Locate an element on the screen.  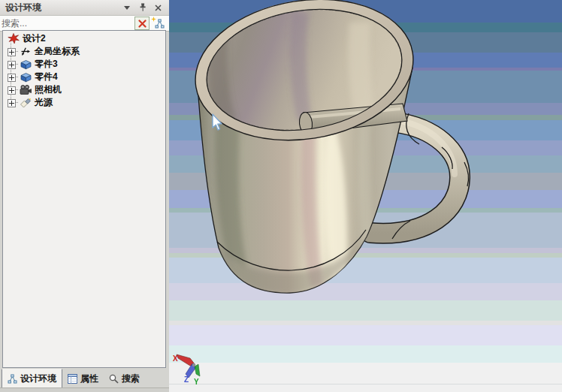
tree-item-label: 设计2 is located at coordinates (35, 39).